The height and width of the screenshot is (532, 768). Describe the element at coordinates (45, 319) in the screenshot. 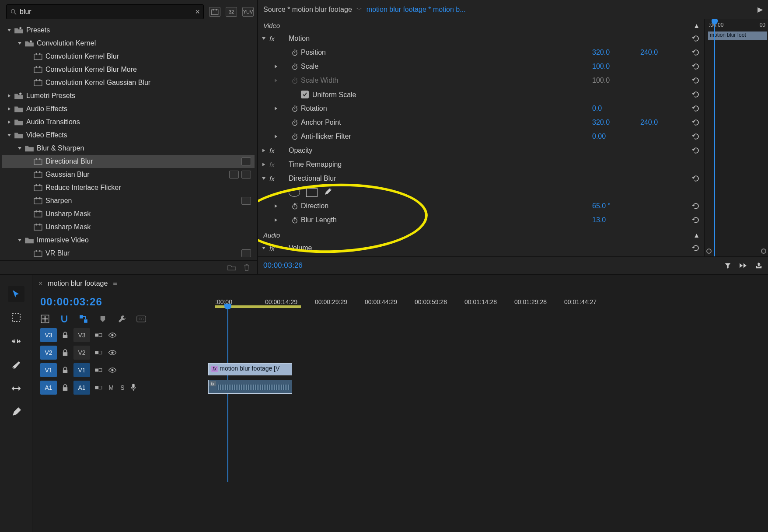

I see `insert-tool-icon` at that location.